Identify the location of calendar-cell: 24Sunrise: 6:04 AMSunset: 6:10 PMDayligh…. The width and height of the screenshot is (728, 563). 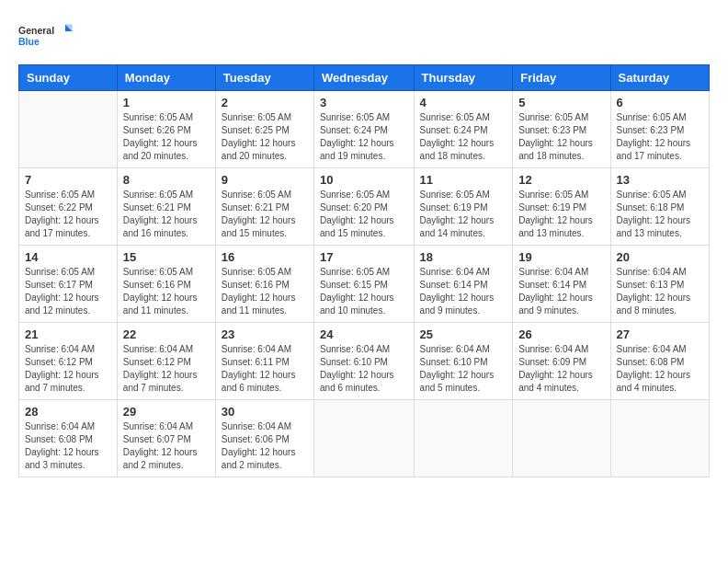
(364, 362).